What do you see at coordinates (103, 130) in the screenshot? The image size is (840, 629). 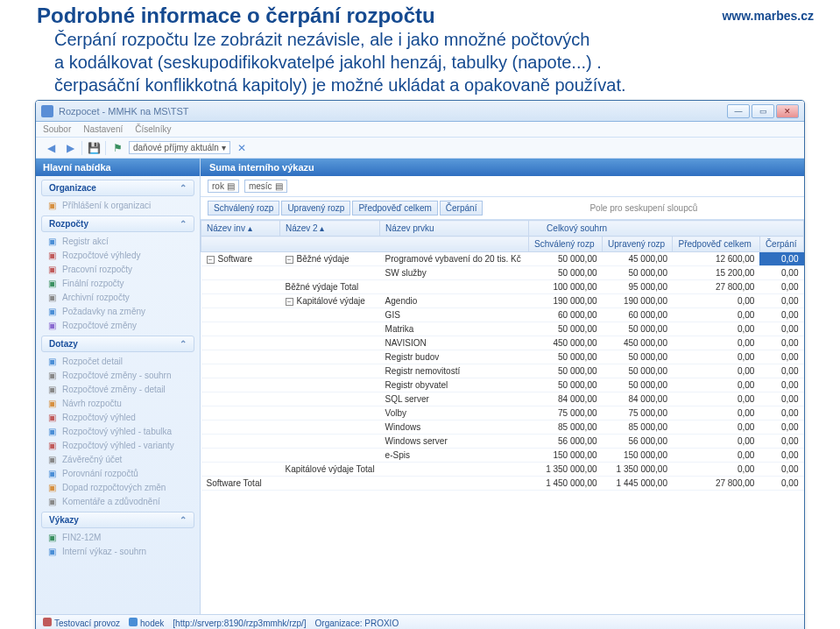 I see `menu-nastaveni: Nastavení` at bounding box center [103, 130].